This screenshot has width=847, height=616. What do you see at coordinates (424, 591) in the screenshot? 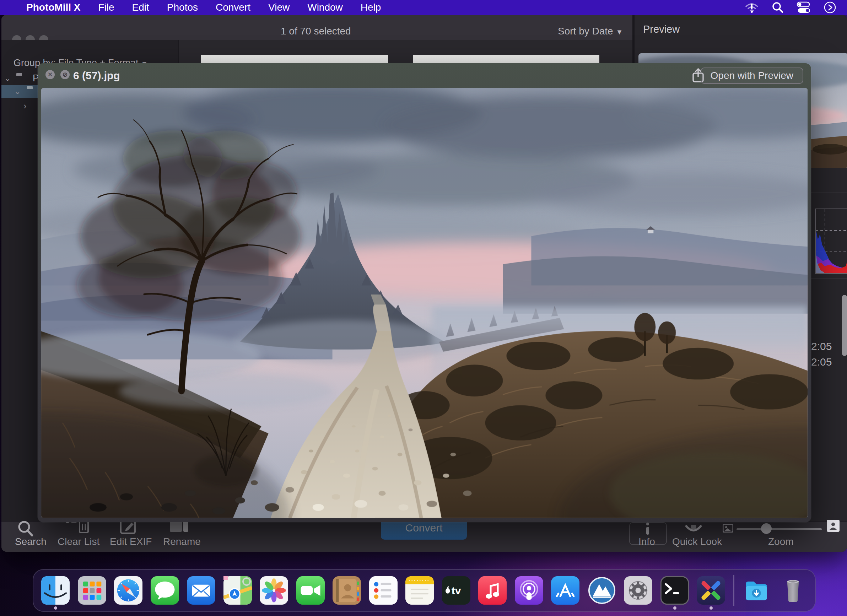
I see `dock: tv` at bounding box center [424, 591].